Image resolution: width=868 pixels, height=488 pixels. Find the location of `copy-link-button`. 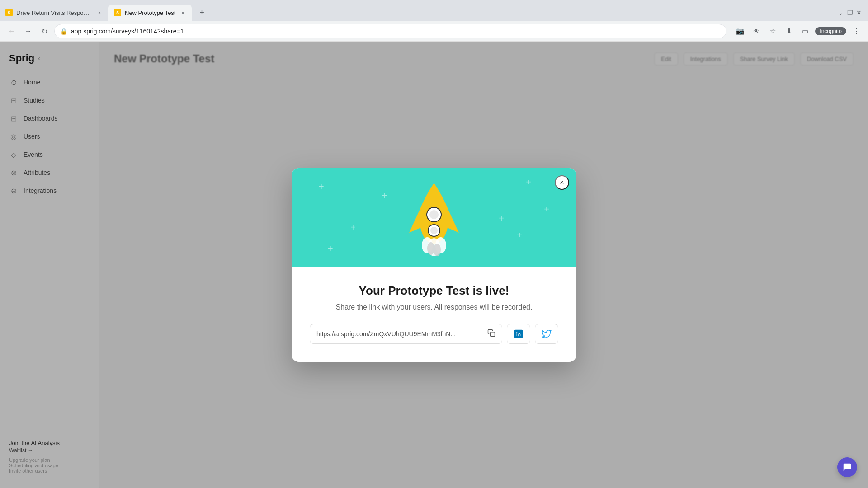

copy-link-button is located at coordinates (491, 334).